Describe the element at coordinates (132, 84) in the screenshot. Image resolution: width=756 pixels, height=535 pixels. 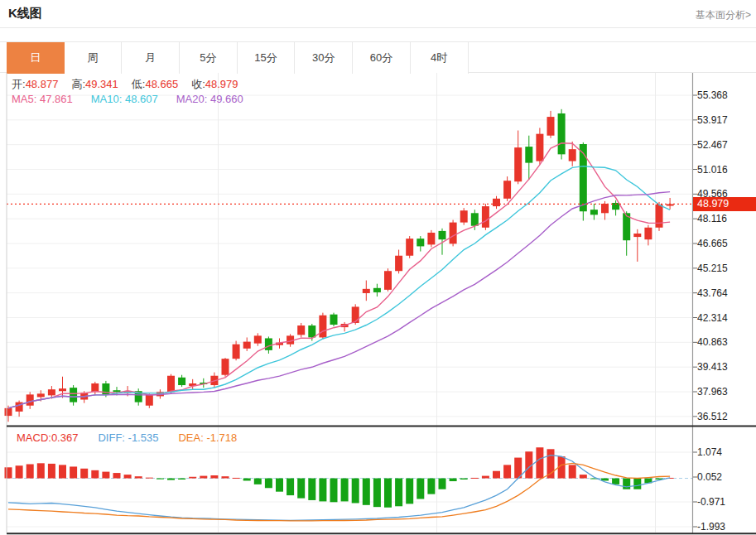
I see `ohlc-row: 开:48.877高:49.341低:48.665收:48.979` at that location.